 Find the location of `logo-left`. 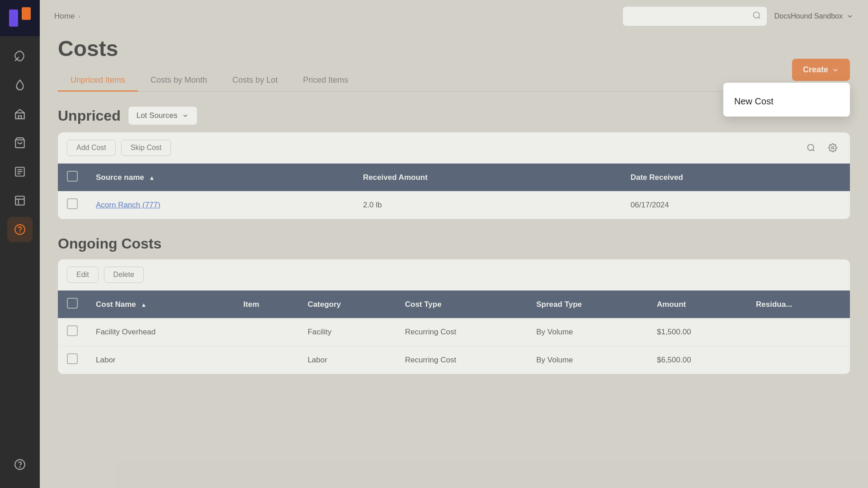

logo-left is located at coordinates (14, 18).